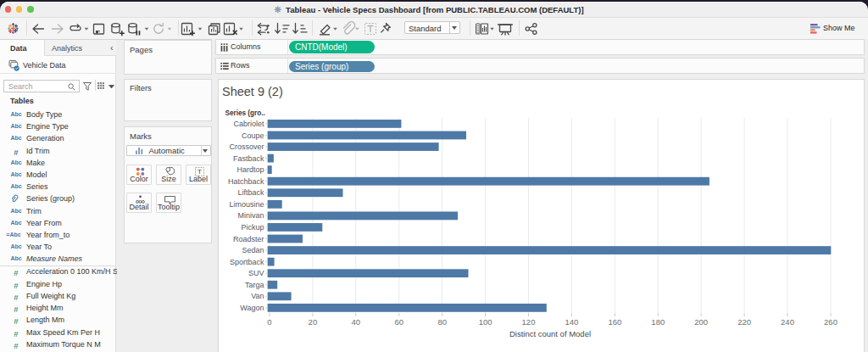 The width and height of the screenshot is (868, 352). I want to click on svg-text: 80, so click(442, 321).